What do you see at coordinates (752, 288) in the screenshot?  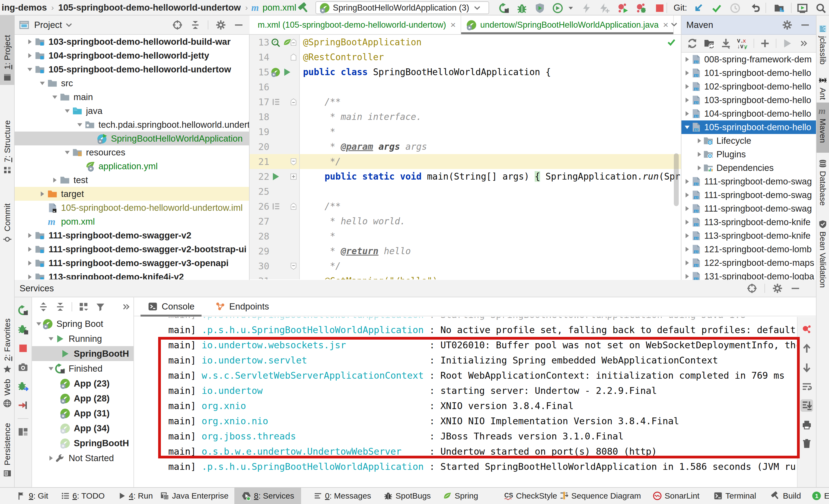 I see `locate-button` at bounding box center [752, 288].